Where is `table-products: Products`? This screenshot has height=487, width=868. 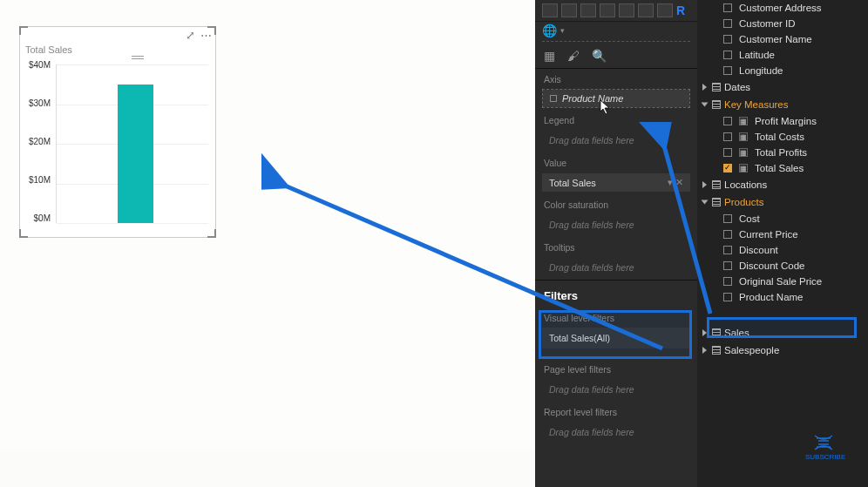
table-products: Products is located at coordinates (783, 202).